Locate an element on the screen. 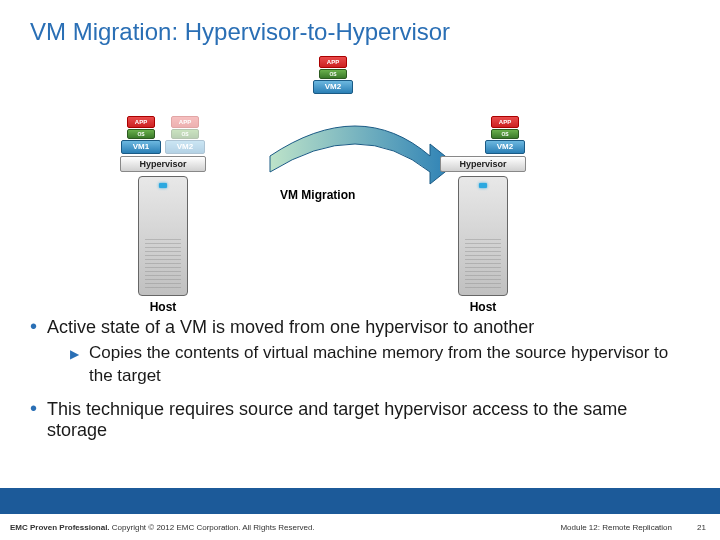 The width and height of the screenshot is (720, 540). source-host-group: APP OS VM1 APP OS VM2 Hypervisor Host is located at coordinates (163, 215).